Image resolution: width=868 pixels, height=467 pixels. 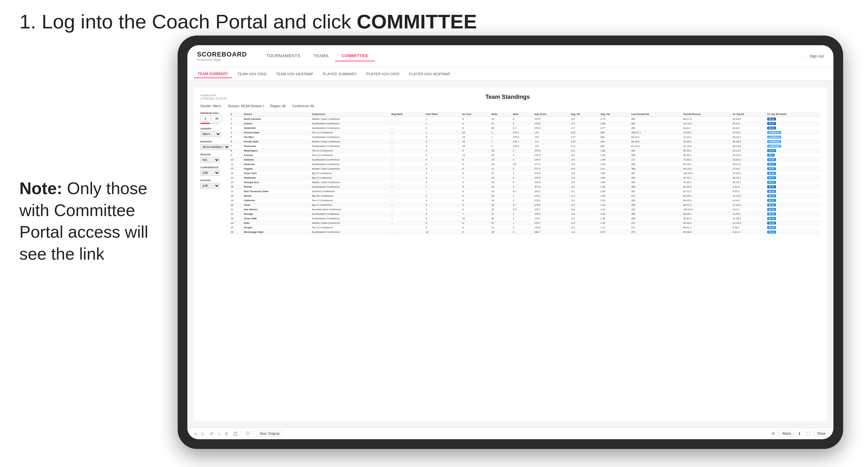 What do you see at coordinates (656, 133) in the screenshot?
I see `cell-low-rd: 100-27-1` at bounding box center [656, 133].